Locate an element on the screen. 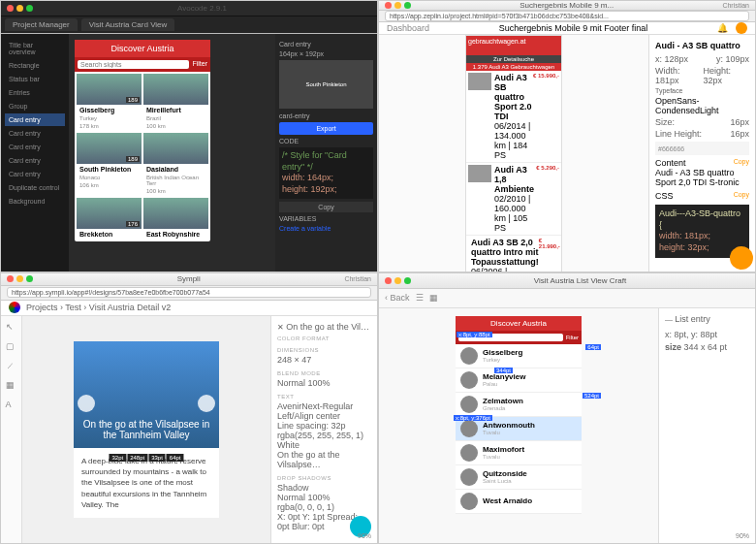  overlay-coord: x:8pt, y:88pt is located at coordinates (475, 335).